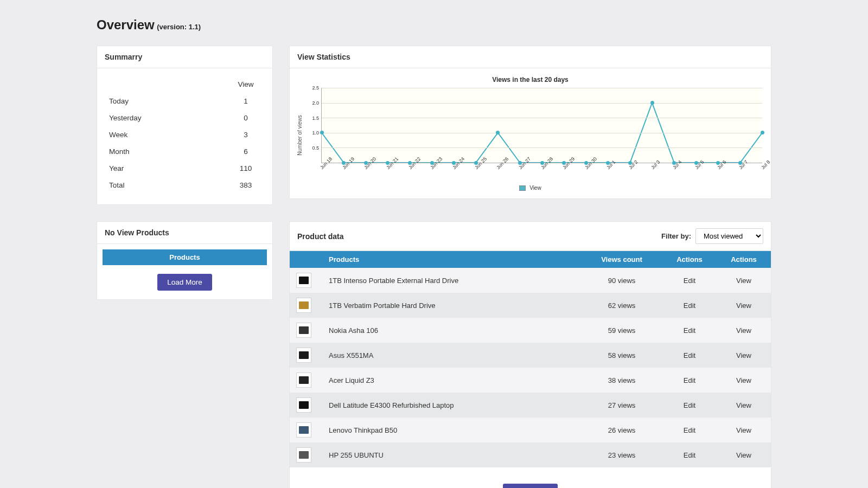 The image size is (868, 488). Describe the element at coordinates (184, 233) in the screenshot. I see `noview-title: No View Products` at that location.